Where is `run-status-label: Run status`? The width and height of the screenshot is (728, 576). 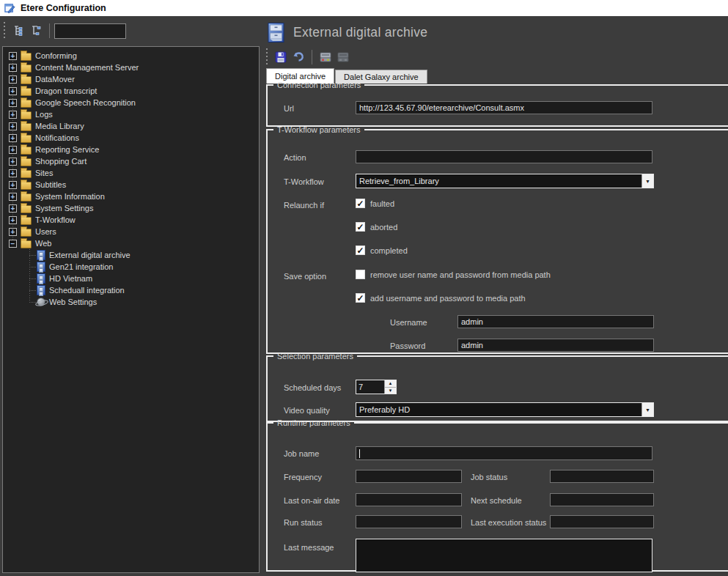 run-status-label: Run status is located at coordinates (304, 523).